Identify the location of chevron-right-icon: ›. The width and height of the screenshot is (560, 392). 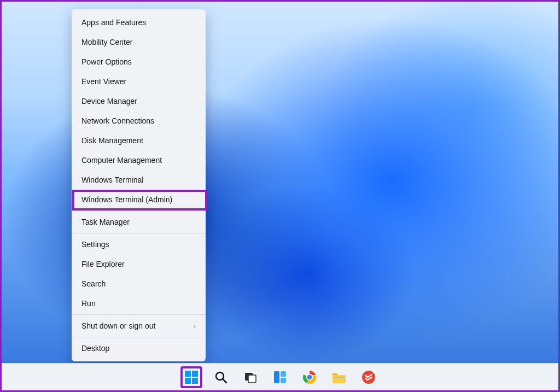
(195, 326).